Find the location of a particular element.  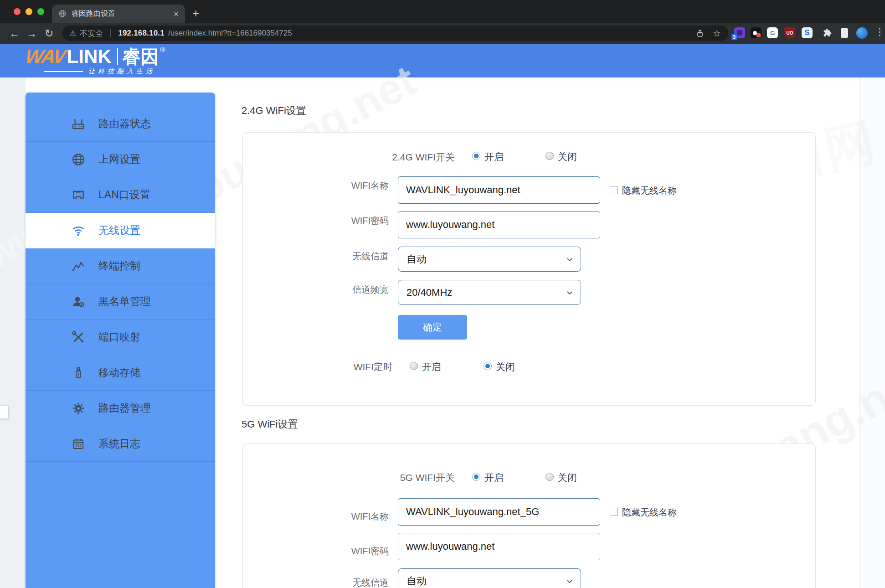

url-path: /user/index.html?tt=1661690354725 is located at coordinates (230, 33).